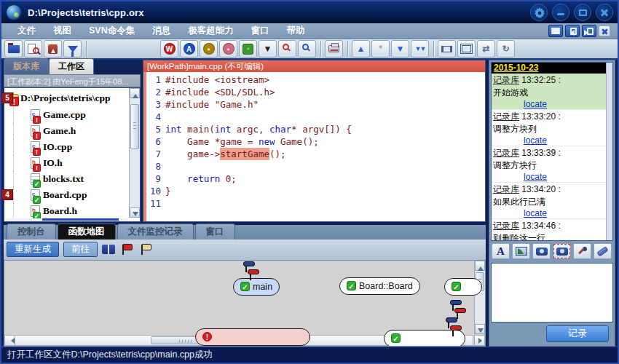 The image size is (619, 364). Describe the element at coordinates (604, 31) in the screenshot. I see `close-document-button` at that location.